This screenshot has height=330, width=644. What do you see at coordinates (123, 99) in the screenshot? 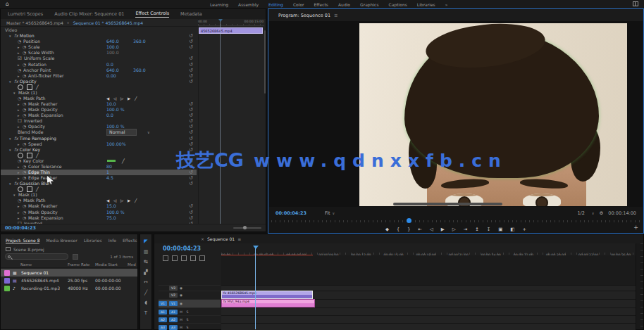
I see `mask-path-track-buttons: ◀ ◁ ▷ ▶ ╱` at bounding box center [123, 99].